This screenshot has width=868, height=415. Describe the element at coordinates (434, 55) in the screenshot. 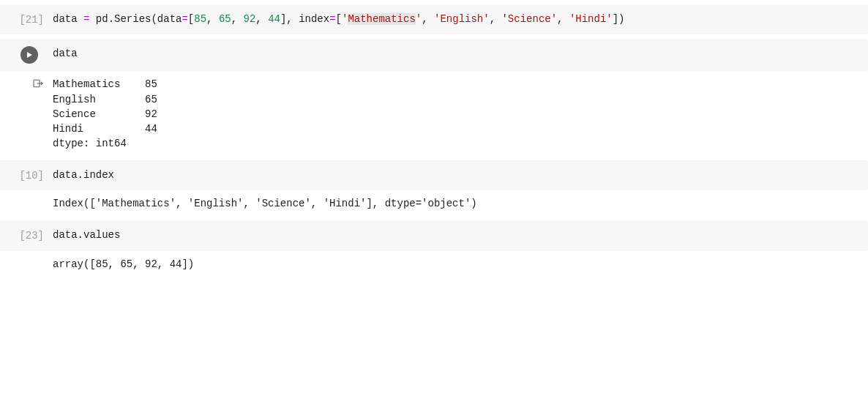

I see `code-input-row: data` at that location.